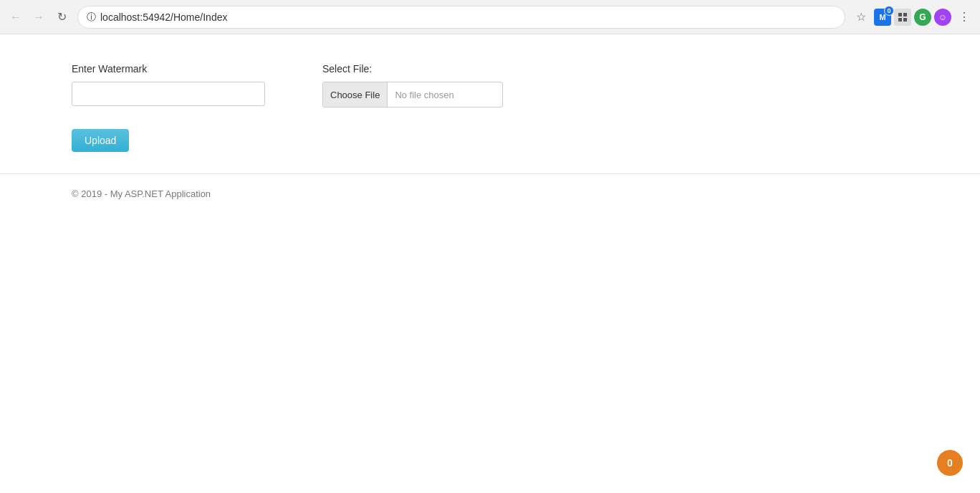 This screenshot has width=980, height=493. What do you see at coordinates (469, 17) in the screenshot?
I see `address-text: localhost:54942/Home/Index` at bounding box center [469, 17].